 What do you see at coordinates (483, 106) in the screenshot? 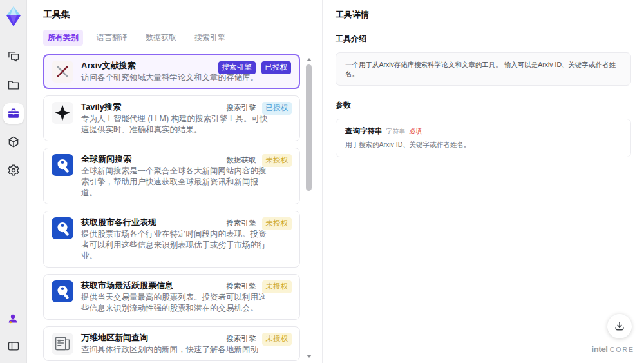
I see `params-heading: 参数` at bounding box center [483, 106].